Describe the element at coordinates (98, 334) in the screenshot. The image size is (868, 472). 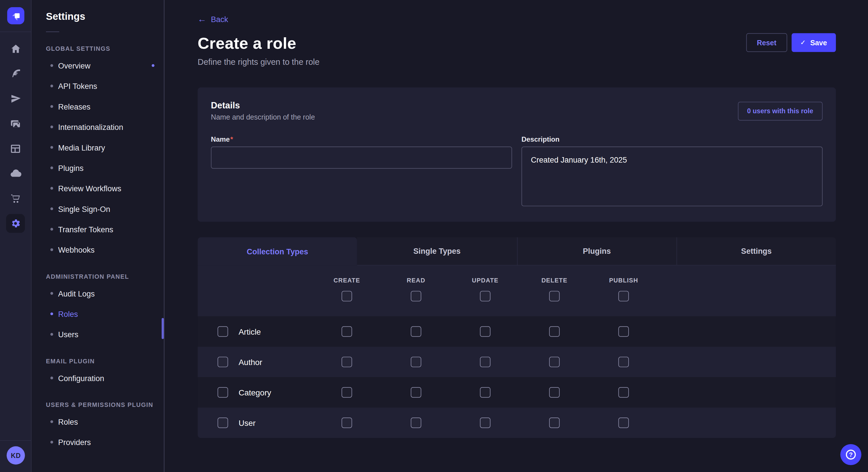
I see `sidebar-item-users: Users` at that location.